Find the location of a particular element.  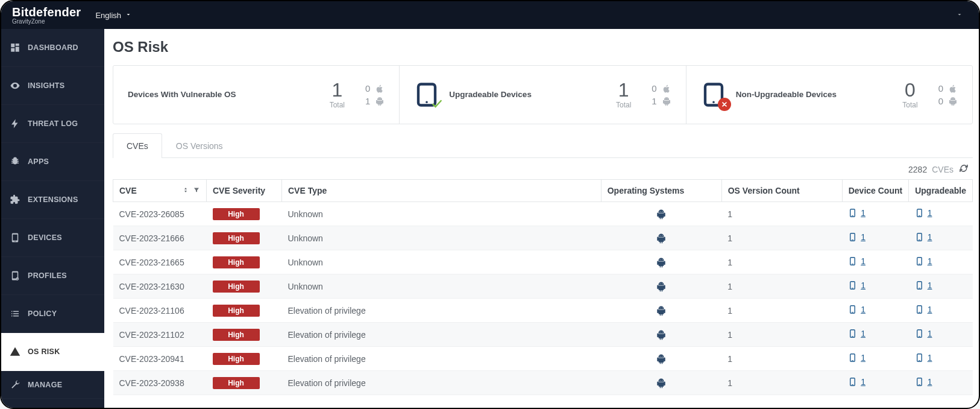

osrisk-icon is located at coordinates (15, 352).